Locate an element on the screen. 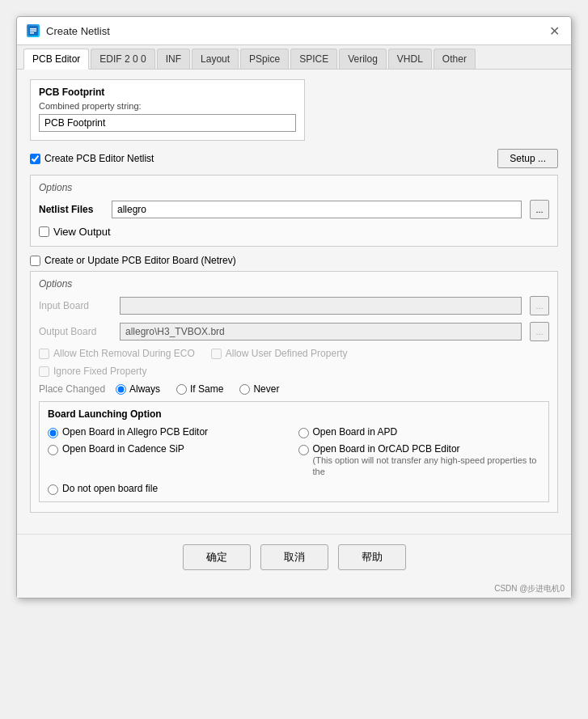 The height and width of the screenshot is (719, 588). tab-spice: SPICE is located at coordinates (314, 58).